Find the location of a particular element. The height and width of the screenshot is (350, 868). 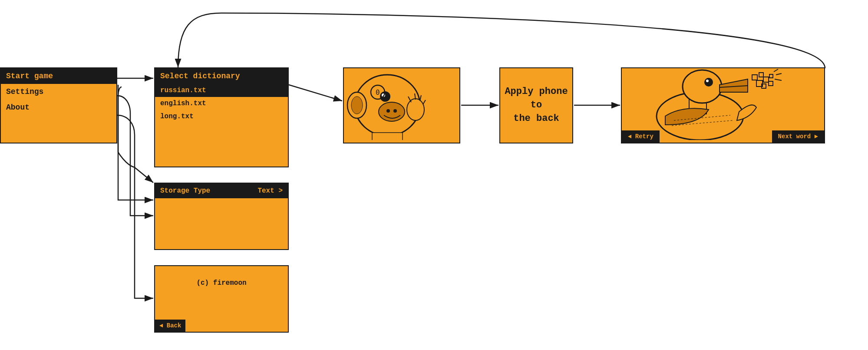

about-copyright: (c) firemoon is located at coordinates (221, 278).